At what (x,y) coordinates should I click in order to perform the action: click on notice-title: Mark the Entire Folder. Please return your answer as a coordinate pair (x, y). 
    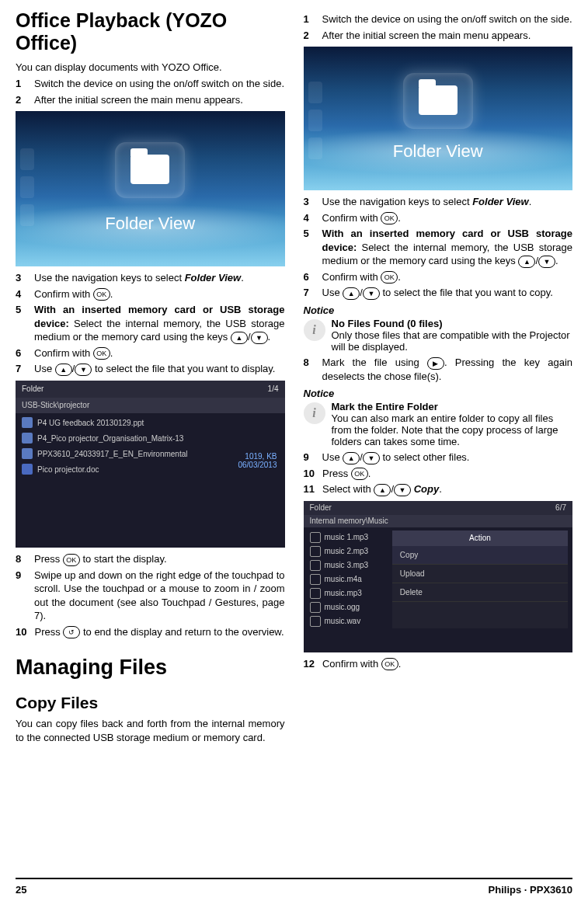
    Looking at the image, I should click on (452, 407).